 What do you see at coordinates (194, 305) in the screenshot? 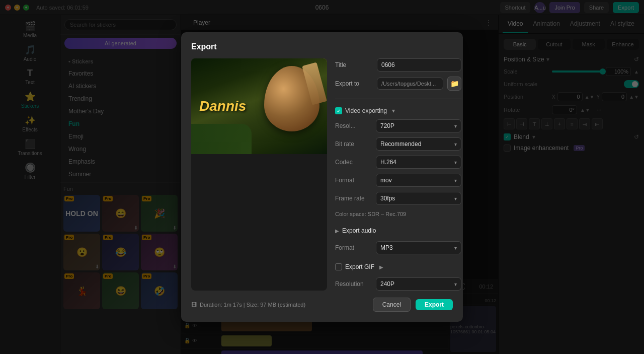
I see `film-icon: 🎞` at bounding box center [194, 305].